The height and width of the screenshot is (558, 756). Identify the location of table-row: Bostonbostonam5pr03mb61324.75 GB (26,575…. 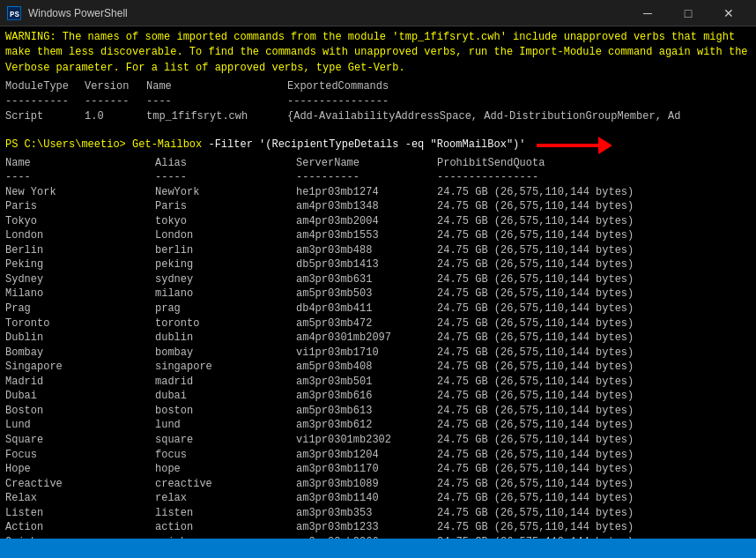
(378, 411).